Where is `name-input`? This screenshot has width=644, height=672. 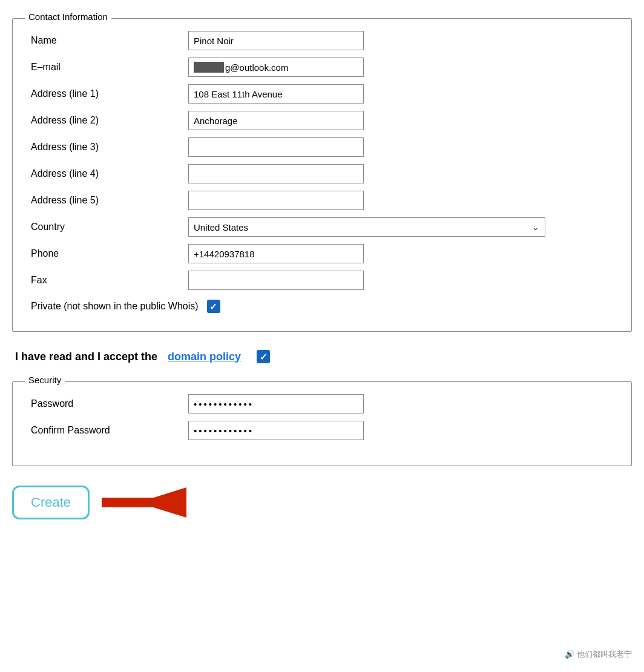
name-input is located at coordinates (276, 41).